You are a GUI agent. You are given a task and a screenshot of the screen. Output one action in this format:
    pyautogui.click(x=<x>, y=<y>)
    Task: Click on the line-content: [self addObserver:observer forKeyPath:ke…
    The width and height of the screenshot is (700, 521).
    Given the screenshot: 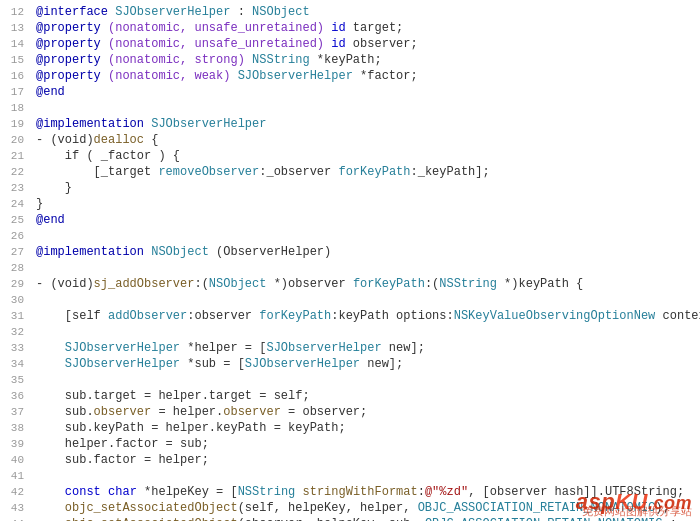 What is the action you would take?
    pyautogui.click(x=368, y=316)
    